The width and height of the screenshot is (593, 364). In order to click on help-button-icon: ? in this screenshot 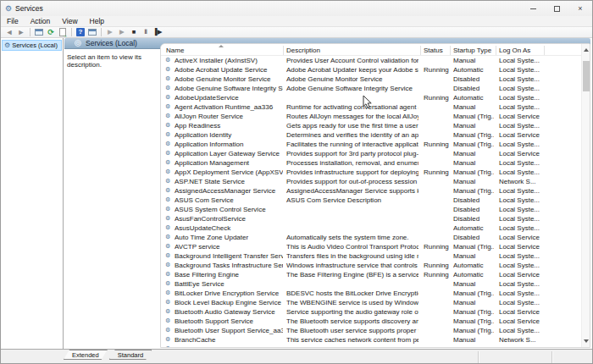, I will do `click(80, 32)`.